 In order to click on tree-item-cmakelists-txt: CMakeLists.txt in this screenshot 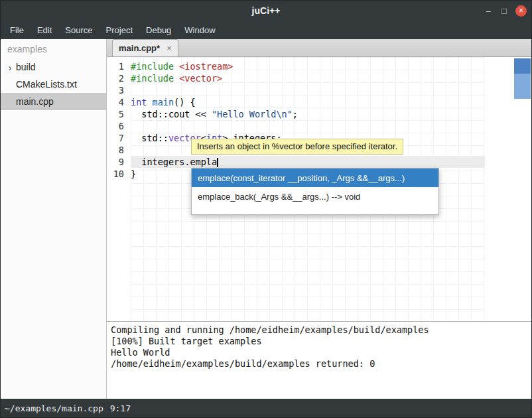, I will do `click(53, 84)`.